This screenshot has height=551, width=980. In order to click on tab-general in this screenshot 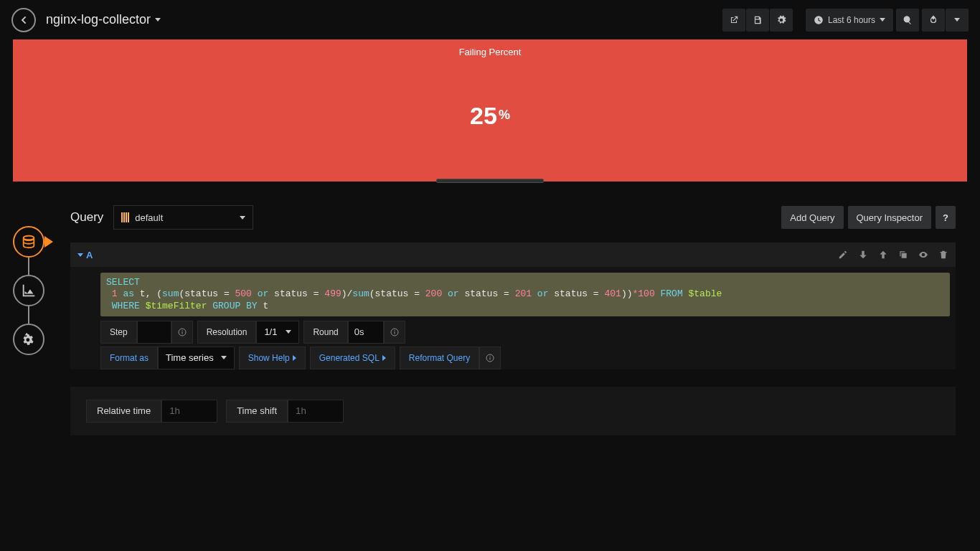, I will do `click(29, 339)`.